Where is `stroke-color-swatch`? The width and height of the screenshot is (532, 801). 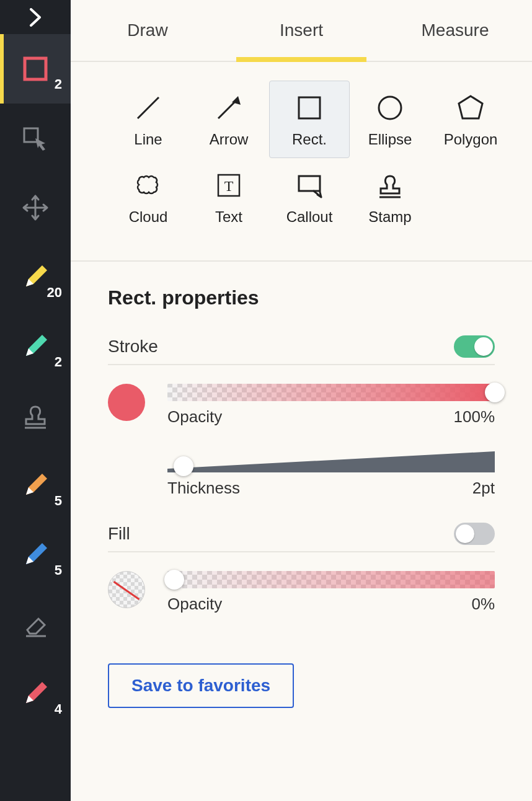 stroke-color-swatch is located at coordinates (126, 402).